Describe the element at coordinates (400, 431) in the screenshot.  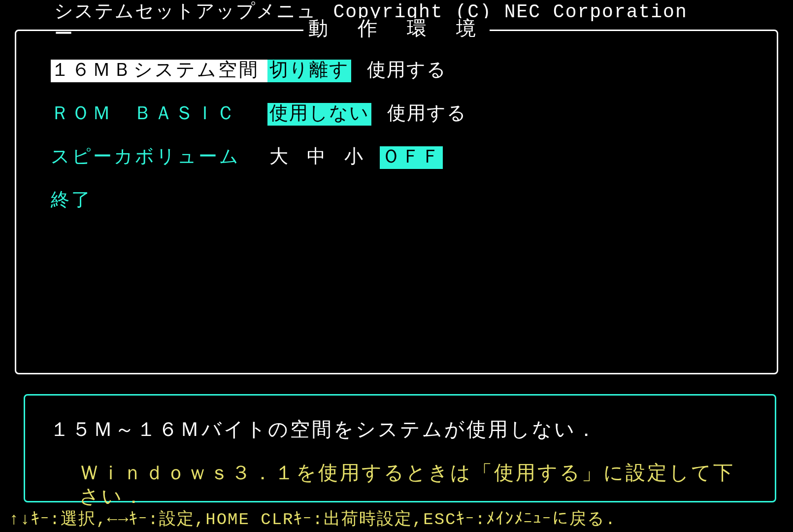
I see `help-text-1: １５Ｍ～１６Ｍバイトの空間をシステムが使用しない．` at that location.